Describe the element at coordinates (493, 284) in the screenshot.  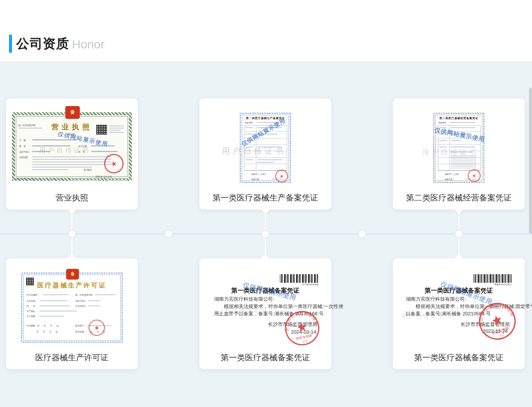
I see `barcode-text: RBSXOCR1` at that location.